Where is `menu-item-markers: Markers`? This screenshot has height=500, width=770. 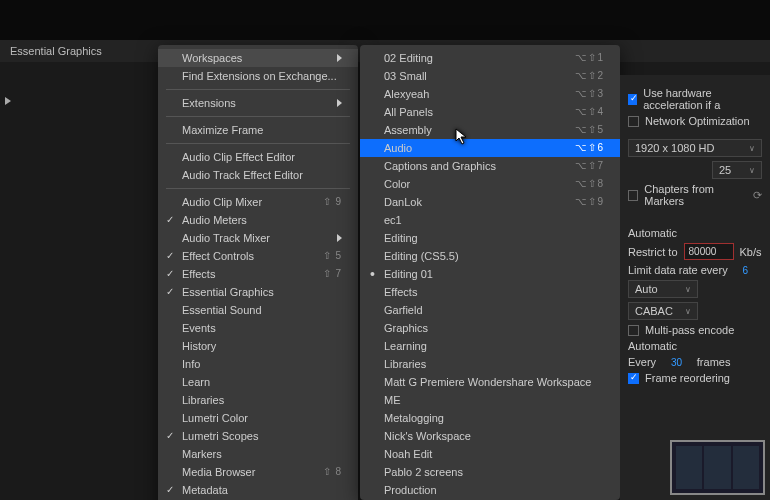
menu-item-markers: Markers is located at coordinates (258, 454).